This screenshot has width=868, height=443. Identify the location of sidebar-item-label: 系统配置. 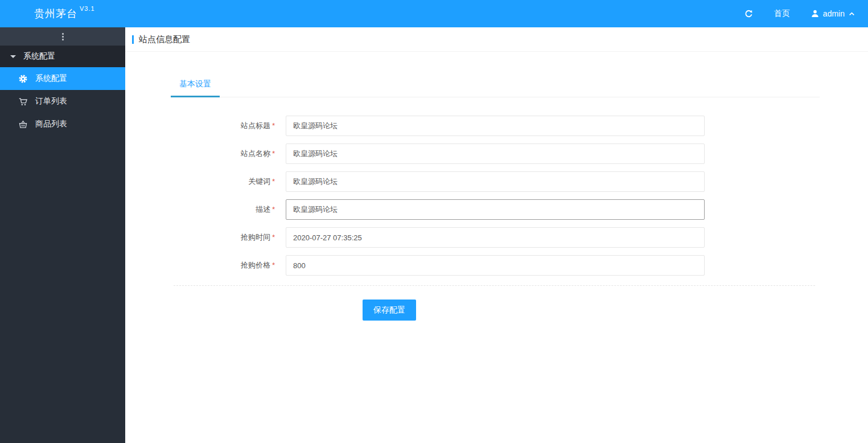
(51, 79).